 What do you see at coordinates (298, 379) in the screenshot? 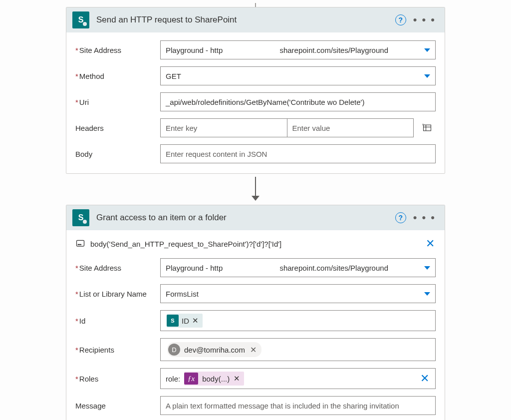
I see `roles-input: role: ƒx body(...) ✕ ✕` at bounding box center [298, 379].